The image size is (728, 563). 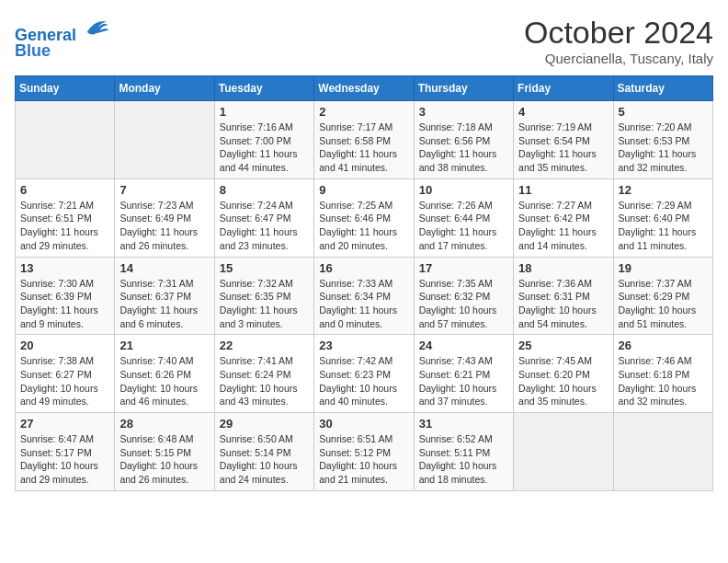 I want to click on week-row-4: 20Sunrise: 7:38 AM Sunset: 6:27 PM Dayli…, so click(x=364, y=373).